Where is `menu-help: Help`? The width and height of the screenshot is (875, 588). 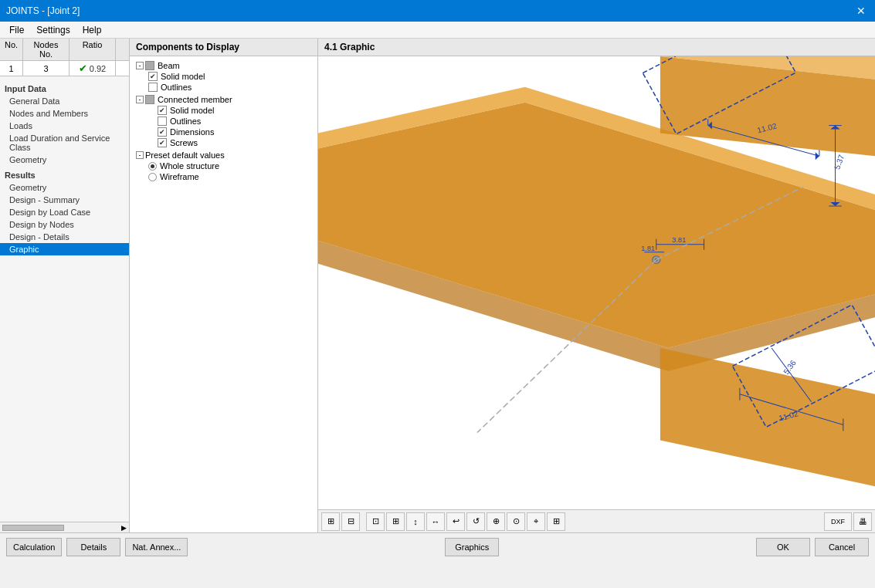
menu-help: Help is located at coordinates (93, 30).